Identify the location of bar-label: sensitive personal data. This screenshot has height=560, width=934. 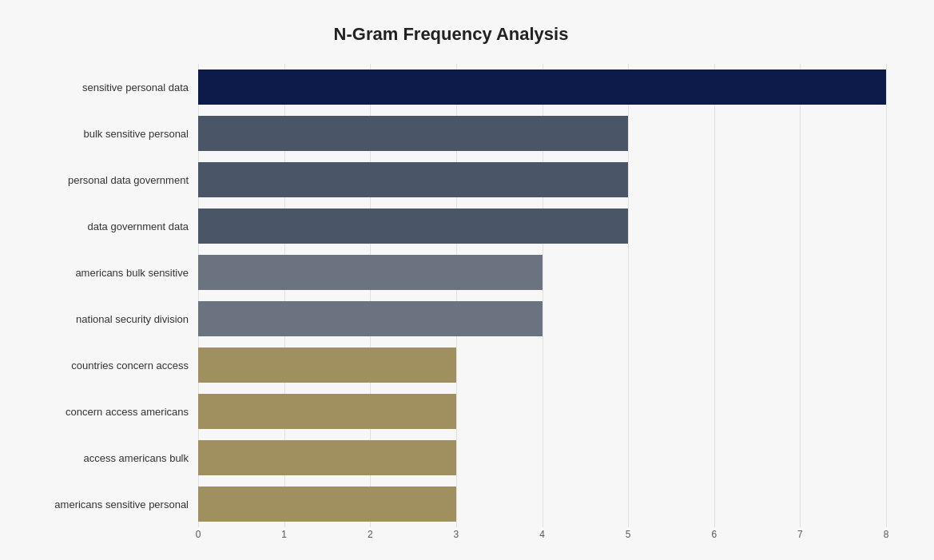
(107, 88).